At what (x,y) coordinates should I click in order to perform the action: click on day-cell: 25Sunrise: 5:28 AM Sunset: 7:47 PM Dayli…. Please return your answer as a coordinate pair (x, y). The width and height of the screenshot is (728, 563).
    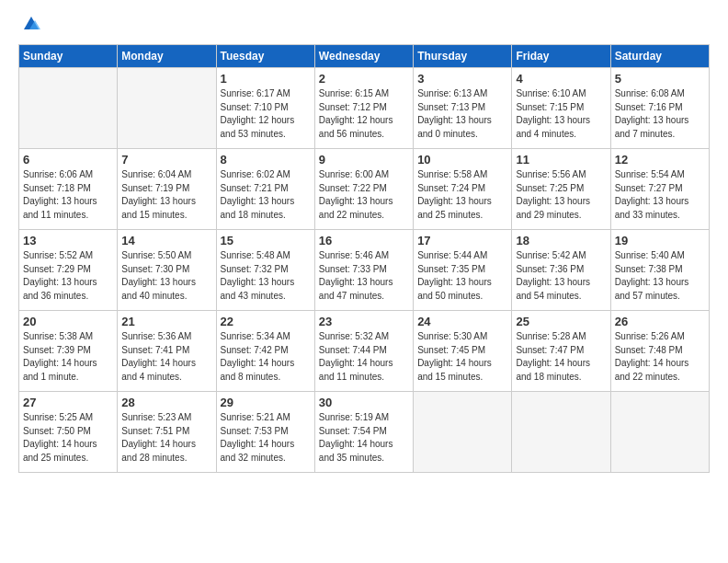
    Looking at the image, I should click on (561, 351).